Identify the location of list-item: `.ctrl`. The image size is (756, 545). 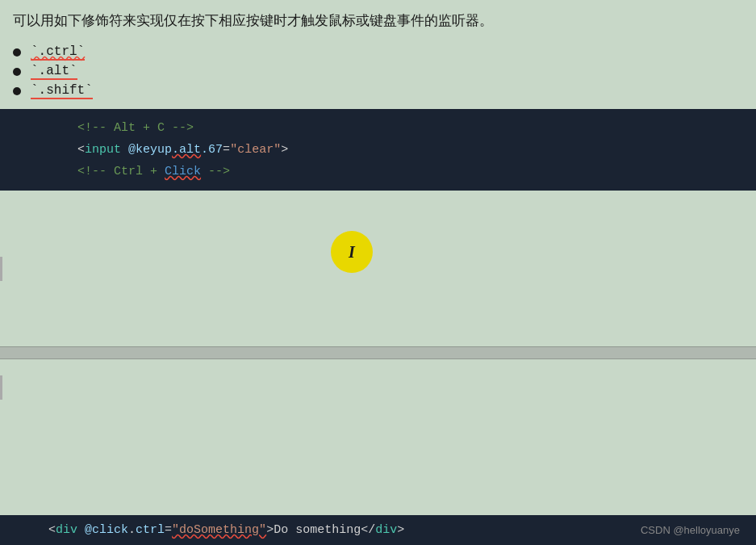
(378, 52).